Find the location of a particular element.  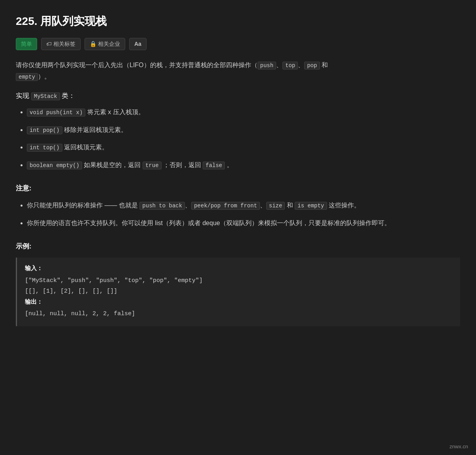

input-line-1: ["MyStack", "push", "push", "top", "pop"… is located at coordinates (239, 281).